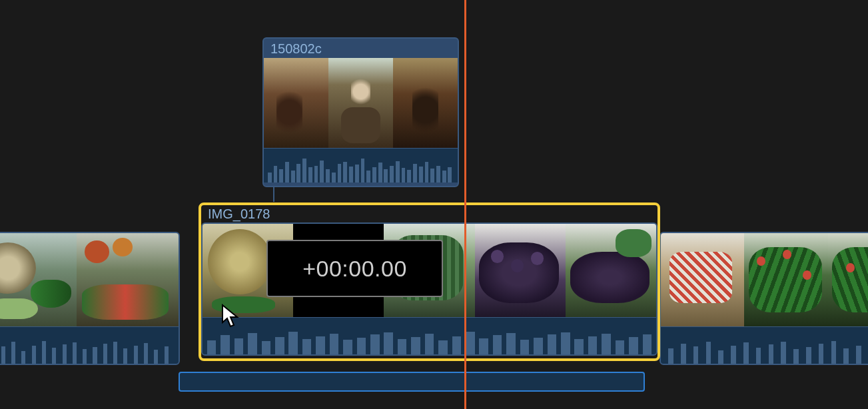 This screenshot has height=409, width=868. Describe the element at coordinates (90, 298) in the screenshot. I see `timeline-clip-left` at that location.